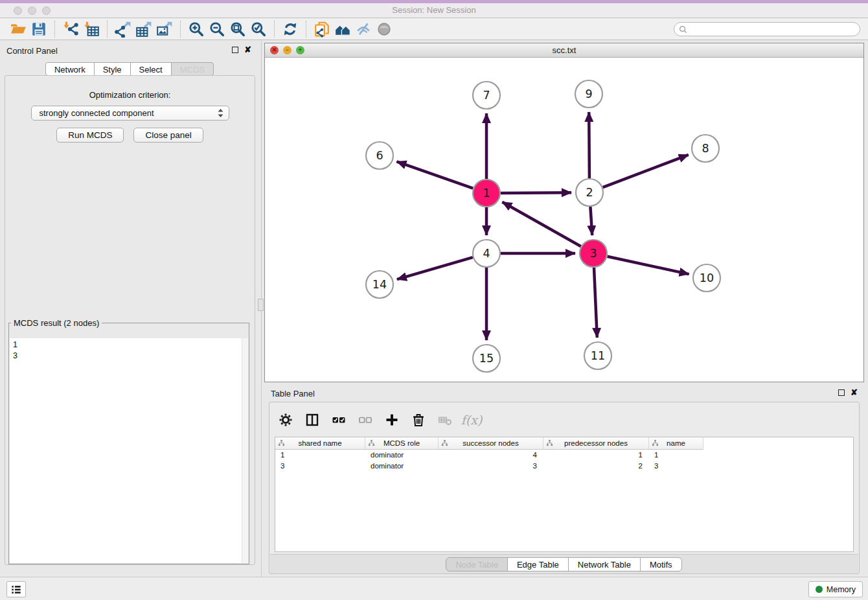 The height and width of the screenshot is (600, 868). I want to click on task-history-button, so click(16, 590).